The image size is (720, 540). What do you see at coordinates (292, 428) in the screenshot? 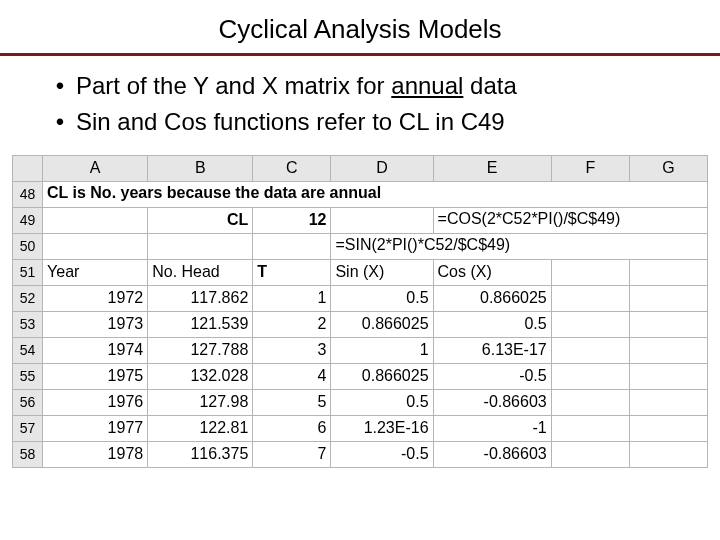
I see `cell: 6` at bounding box center [292, 428].